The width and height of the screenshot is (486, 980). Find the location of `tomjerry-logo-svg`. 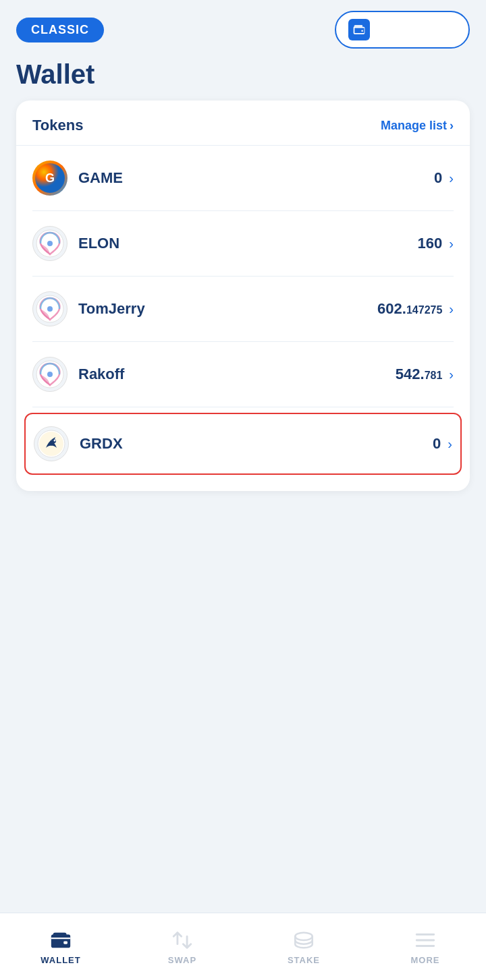

tomjerry-logo-svg is located at coordinates (50, 309).